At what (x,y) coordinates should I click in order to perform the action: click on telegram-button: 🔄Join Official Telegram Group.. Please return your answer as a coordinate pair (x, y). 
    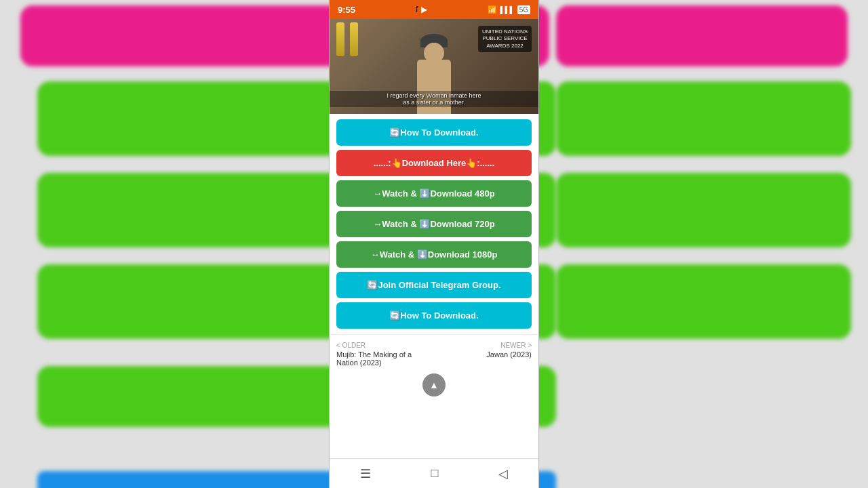
    Looking at the image, I should click on (434, 285).